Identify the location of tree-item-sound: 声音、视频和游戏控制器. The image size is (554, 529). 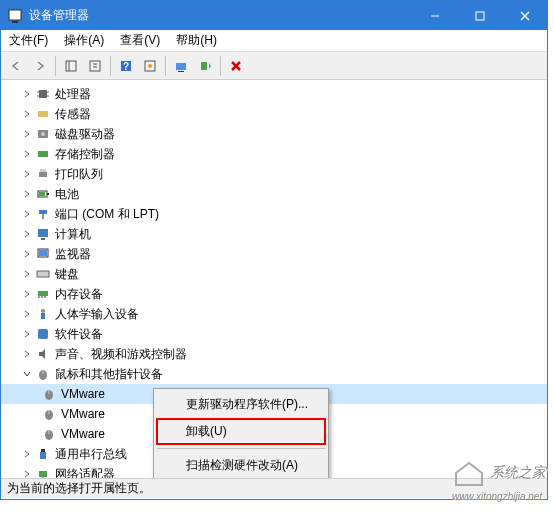
(274, 354).